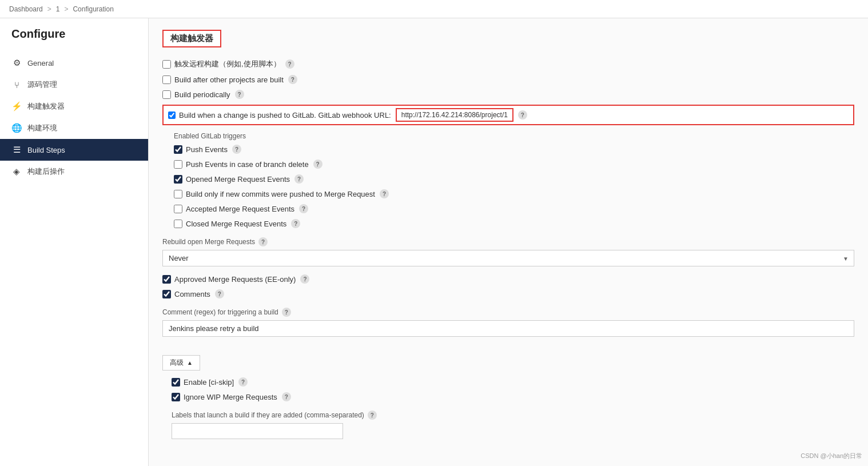 The image size is (868, 466). What do you see at coordinates (384, 194) in the screenshot?
I see `new-commits-help: ?` at bounding box center [384, 194].